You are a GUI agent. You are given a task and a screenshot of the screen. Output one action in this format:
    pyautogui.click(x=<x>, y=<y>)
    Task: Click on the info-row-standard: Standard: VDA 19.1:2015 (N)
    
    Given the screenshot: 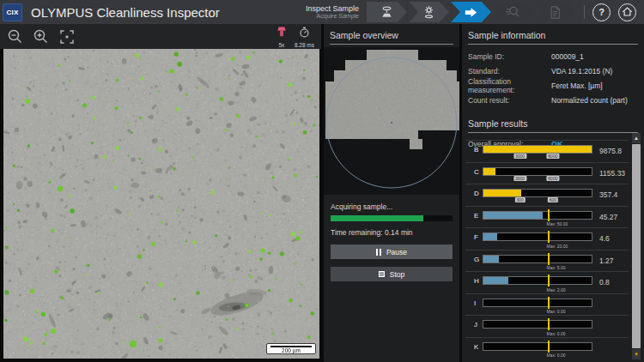 What is the action you would take?
    pyautogui.click(x=553, y=70)
    